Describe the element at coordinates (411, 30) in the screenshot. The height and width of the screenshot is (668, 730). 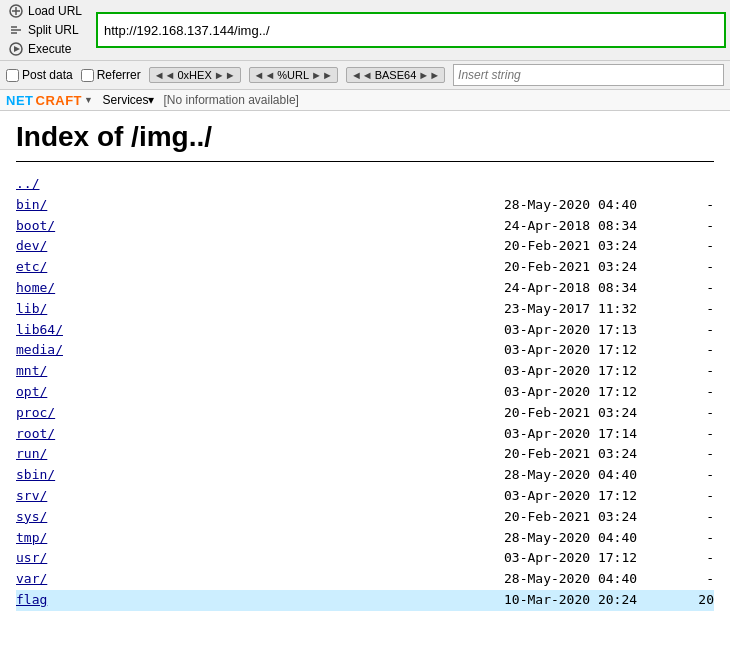
I see `url-input` at that location.